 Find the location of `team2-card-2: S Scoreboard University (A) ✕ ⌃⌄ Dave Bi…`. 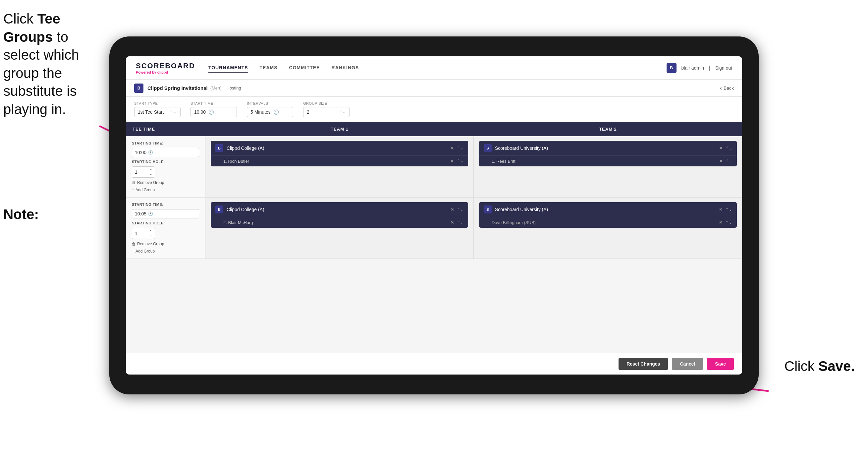

team2-card-2: S Scoreboard University (A) ✕ ⌃⌄ Dave Bi… is located at coordinates (608, 215).